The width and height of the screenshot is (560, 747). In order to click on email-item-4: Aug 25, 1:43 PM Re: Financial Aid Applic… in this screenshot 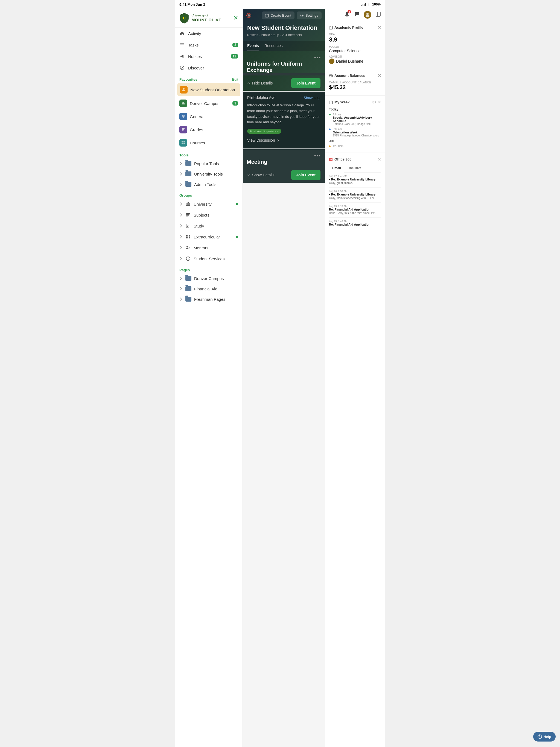, I will do `click(355, 224)`.